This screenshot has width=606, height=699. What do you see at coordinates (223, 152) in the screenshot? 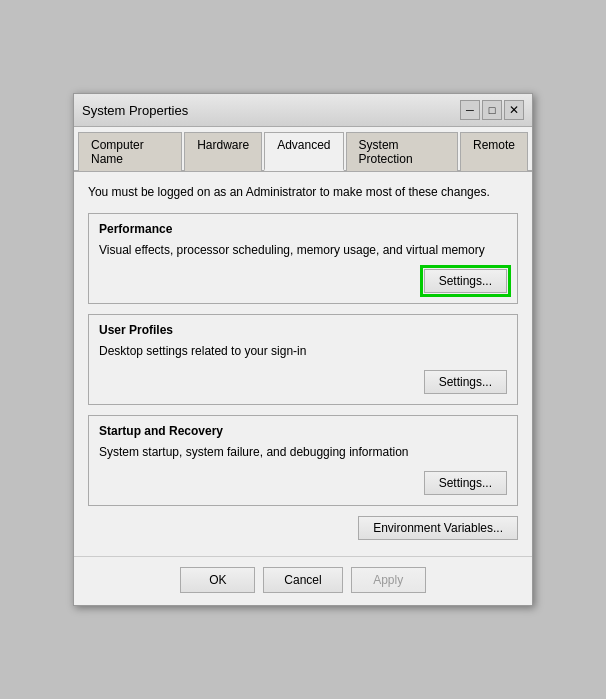
I see `tab-hardware: Hardware` at bounding box center [223, 152].